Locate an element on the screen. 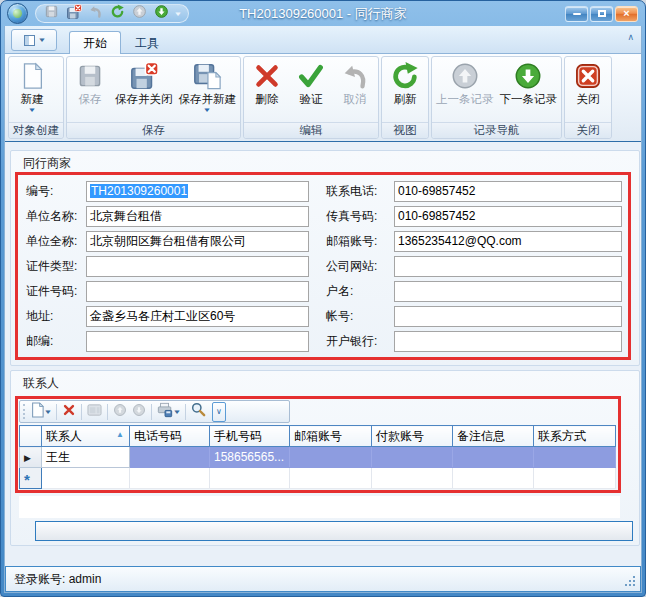 Image resolution: width=646 pixels, height=597 pixels. qat-undo-button is located at coordinates (96, 14).